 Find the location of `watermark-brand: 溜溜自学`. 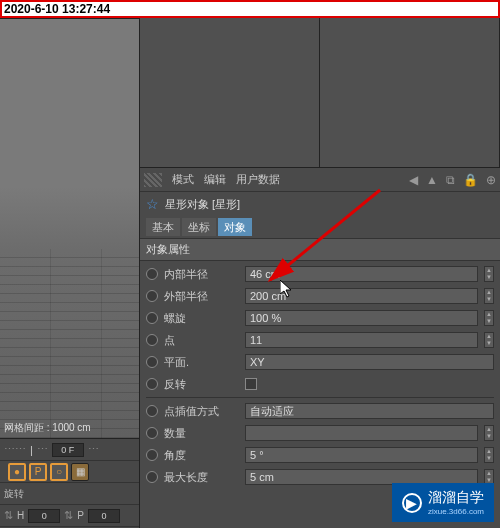

watermark-brand: 溜溜自学 is located at coordinates (456, 498).